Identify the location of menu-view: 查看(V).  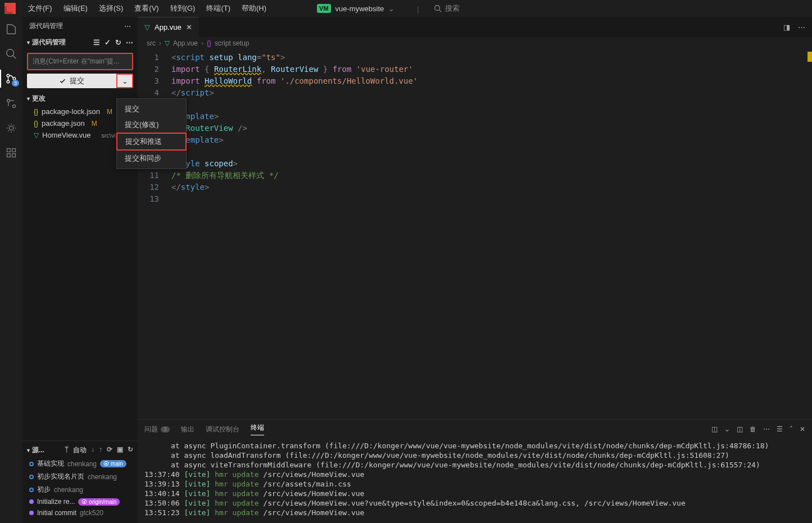
(146, 8).